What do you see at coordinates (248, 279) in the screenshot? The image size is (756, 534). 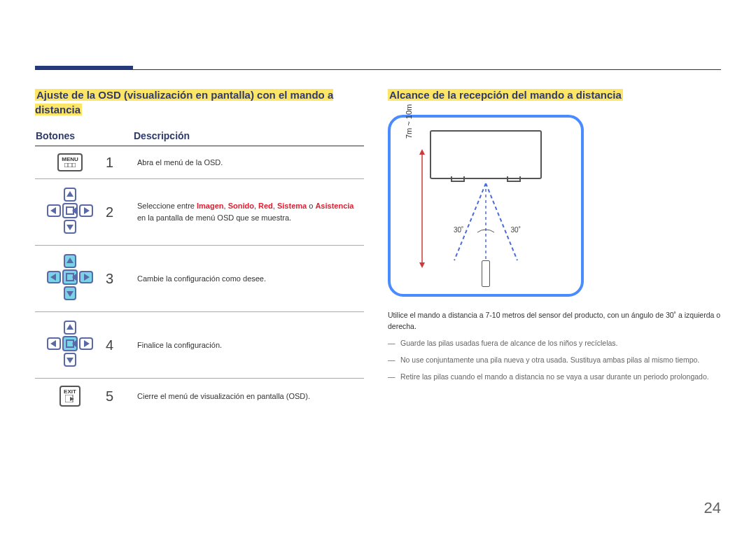 I see `step-desc: Cambie la configuración como desee.` at bounding box center [248, 279].